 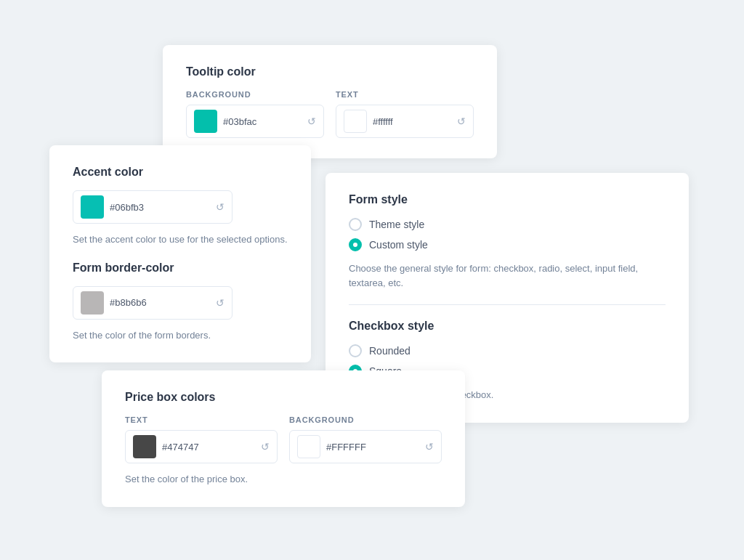 What do you see at coordinates (180, 336) in the screenshot?
I see `border-helper: Set the color of the form borders.` at bounding box center [180, 336].